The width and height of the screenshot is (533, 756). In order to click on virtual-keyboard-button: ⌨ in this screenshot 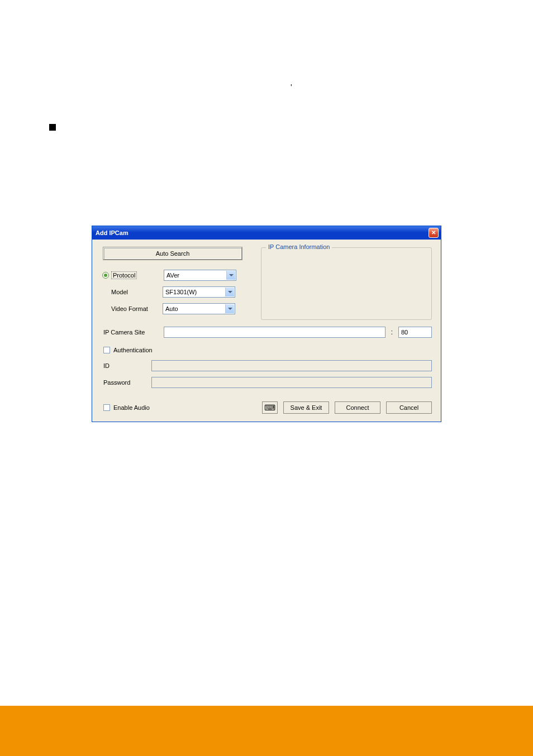, I will do `click(270, 408)`.